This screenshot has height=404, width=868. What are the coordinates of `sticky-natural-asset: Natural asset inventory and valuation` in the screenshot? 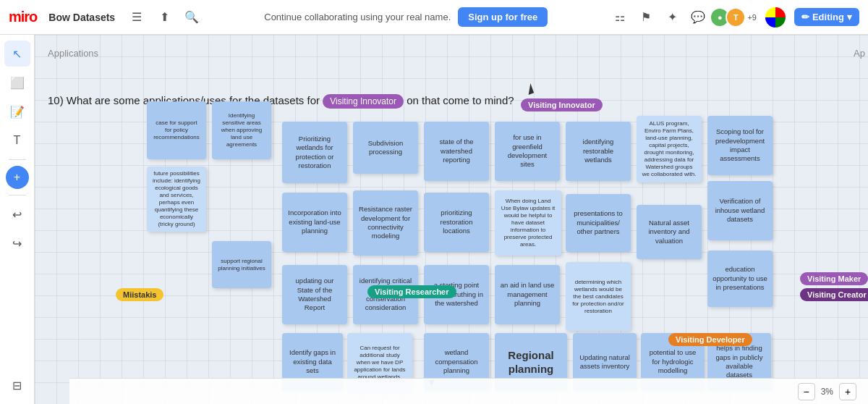 It's located at (669, 232).